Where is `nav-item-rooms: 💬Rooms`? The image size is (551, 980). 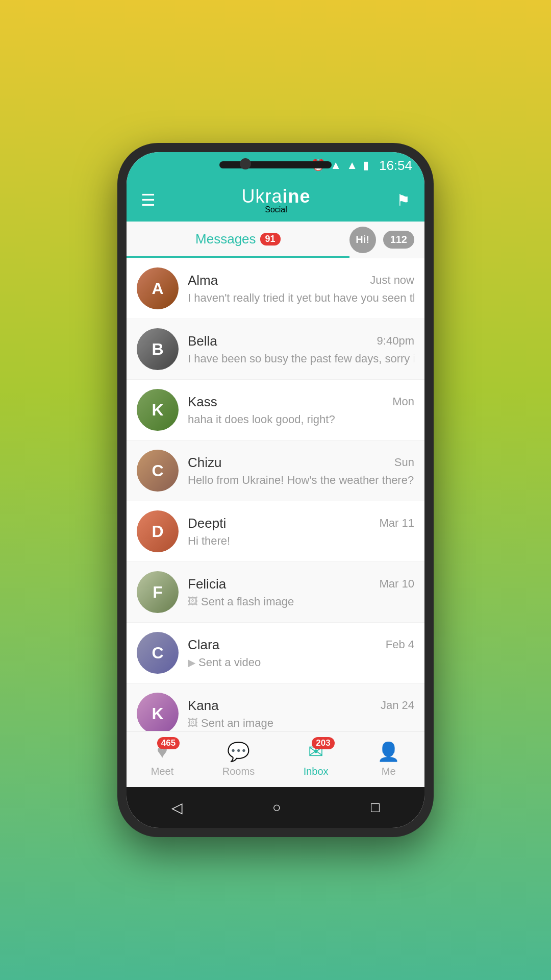
nav-item-rooms: 💬Rooms is located at coordinates (239, 760).